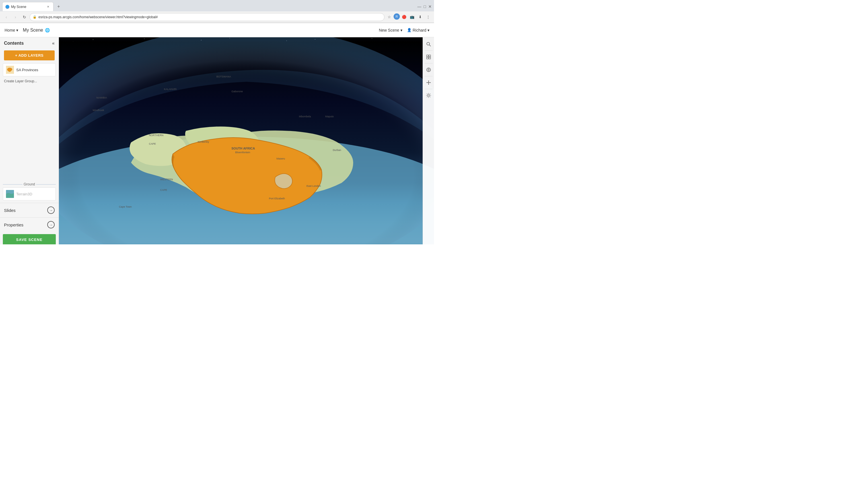 This screenshot has height=489, width=868. I want to click on layer-thumbnail, so click(10, 70).